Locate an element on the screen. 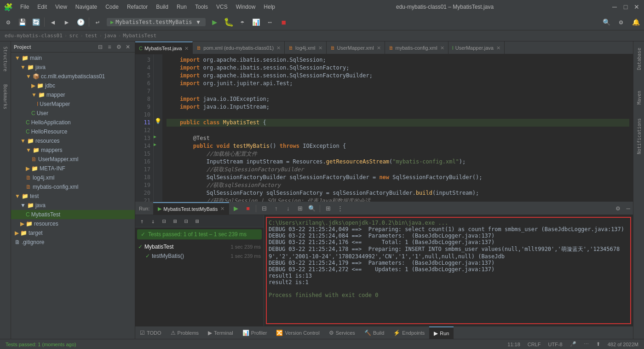 This screenshot has width=644, height=349. run-search-btn: 🔍 is located at coordinates (312, 209).